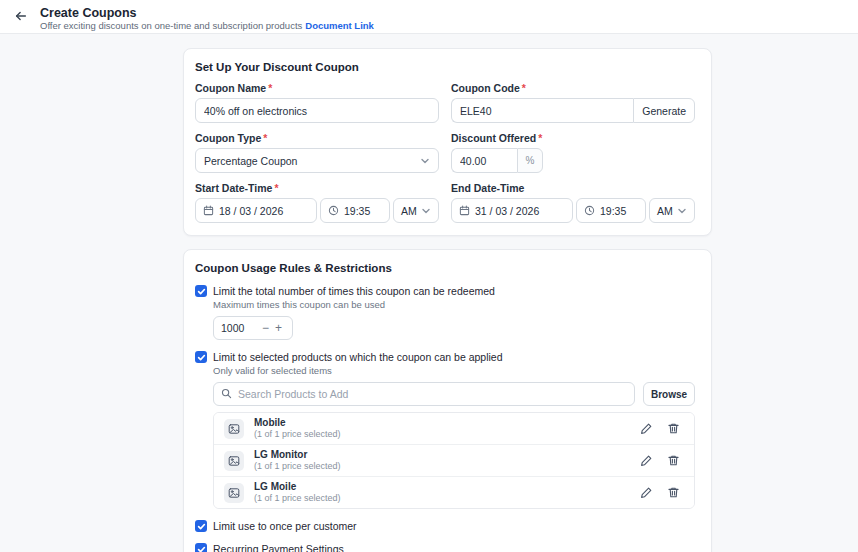 This screenshot has height=552, width=858. What do you see at coordinates (573, 88) in the screenshot?
I see `coupon-code-label: Coupon Code*` at bounding box center [573, 88].